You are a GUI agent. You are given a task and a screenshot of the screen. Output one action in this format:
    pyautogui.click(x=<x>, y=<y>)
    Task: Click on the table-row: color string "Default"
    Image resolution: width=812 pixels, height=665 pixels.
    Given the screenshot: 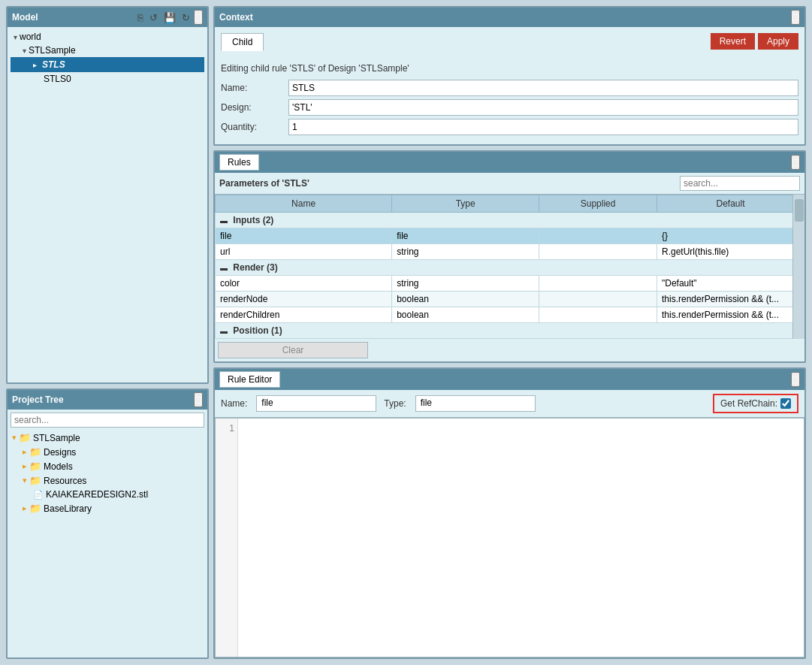 What is the action you would take?
    pyautogui.click(x=510, y=284)
    